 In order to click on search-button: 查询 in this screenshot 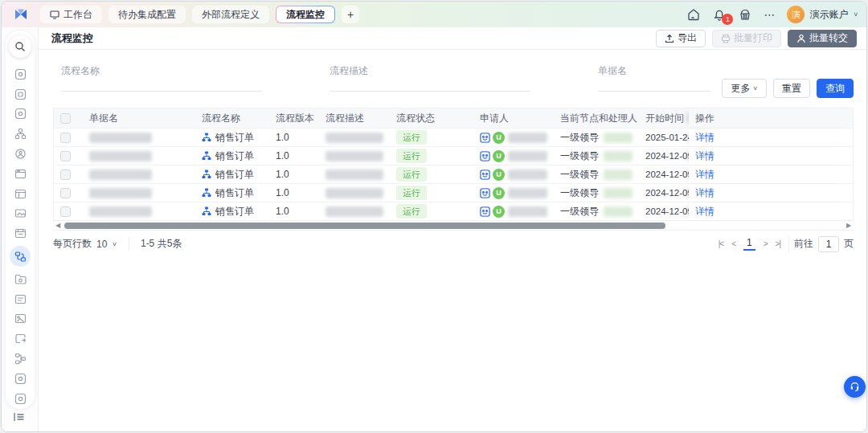, I will do `click(835, 88)`.